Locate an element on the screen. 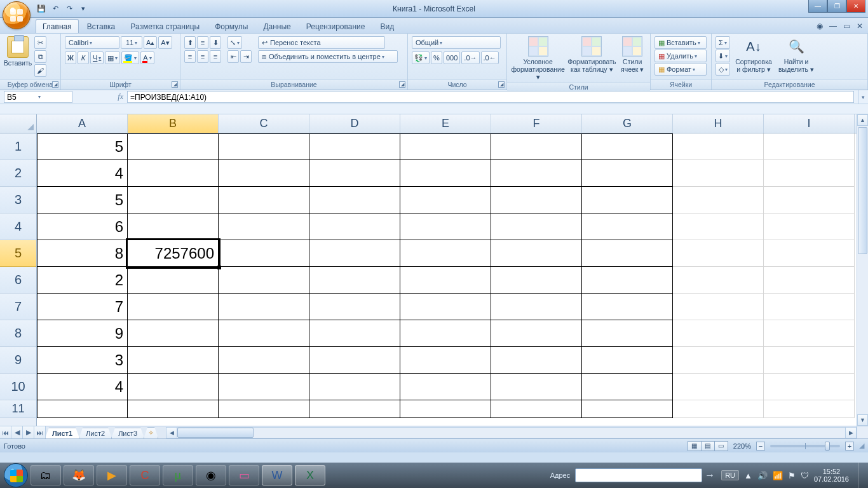 Image resolution: width=868 pixels, height=488 pixels. decrease-decimal-icon: .0← is located at coordinates (490, 58).